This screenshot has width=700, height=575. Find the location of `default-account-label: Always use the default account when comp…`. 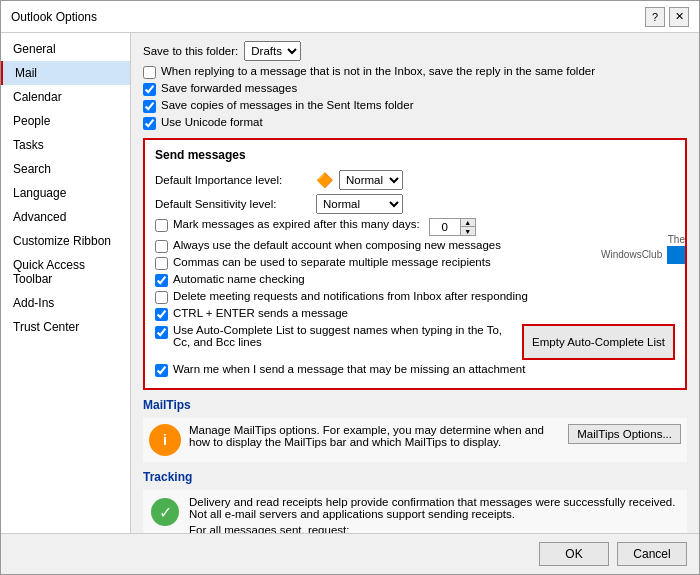

default-account-label: Always use the default account when comp… is located at coordinates (337, 245).